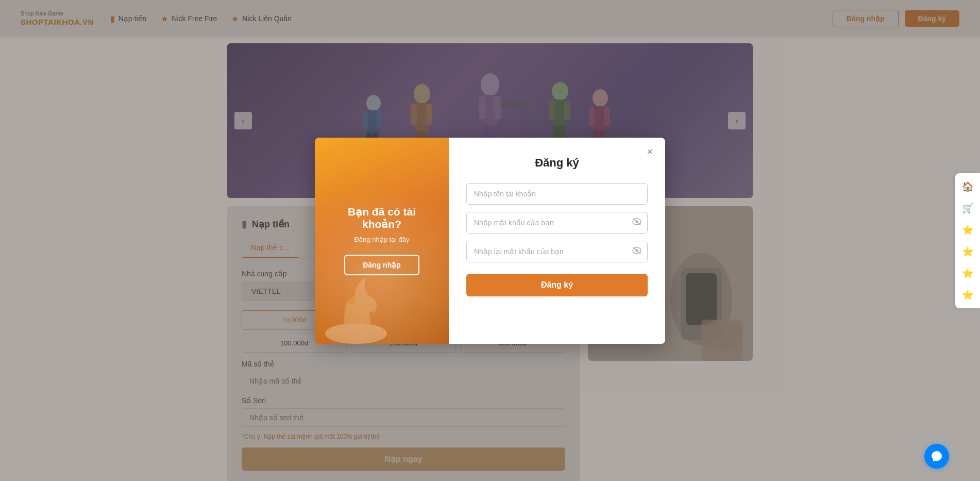 Image resolution: width=980 pixels, height=481 pixels. What do you see at coordinates (557, 252) in the screenshot?
I see `confirm-password-group` at bounding box center [557, 252].